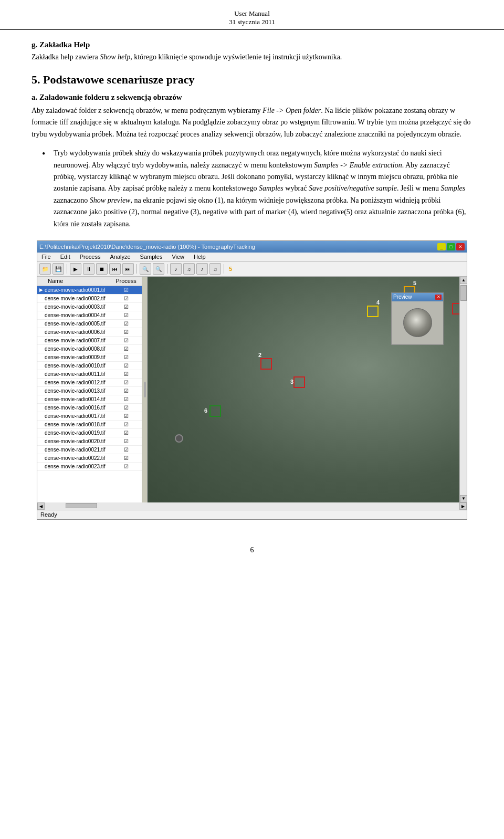 The height and width of the screenshot is (839, 504). What do you see at coordinates (78, 416) in the screenshot?
I see `row-filename: dense-movie-radio0017.tif` at bounding box center [78, 416].